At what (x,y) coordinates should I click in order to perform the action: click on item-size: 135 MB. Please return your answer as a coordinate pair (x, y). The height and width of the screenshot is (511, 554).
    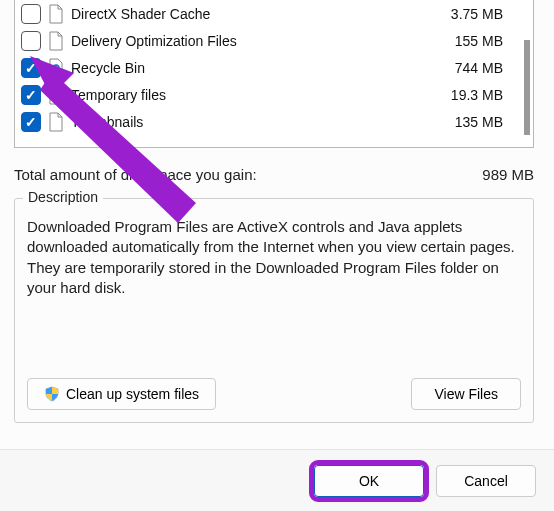
    Looking at the image, I should click on (473, 122).